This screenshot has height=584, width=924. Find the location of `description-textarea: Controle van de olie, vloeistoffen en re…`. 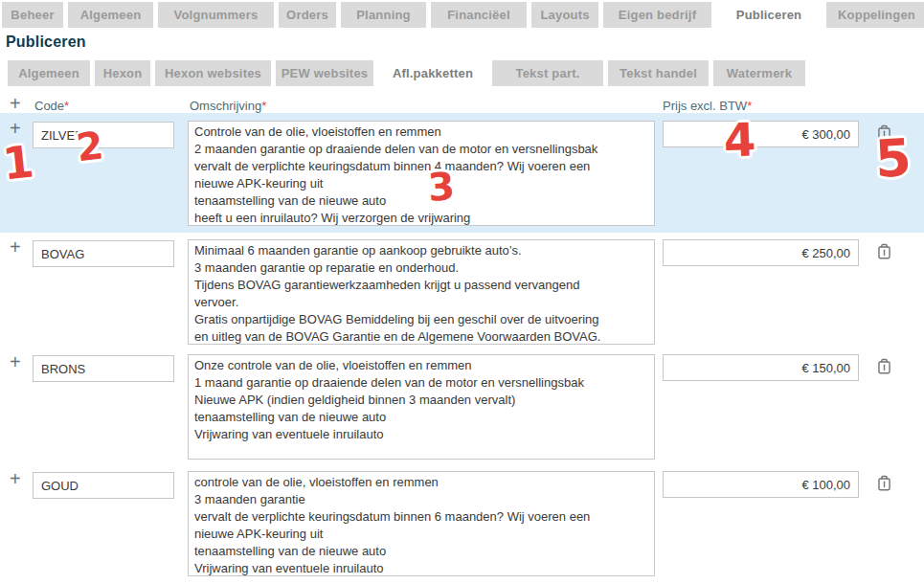

description-textarea: Controle van de olie, vloeistoffen en re… is located at coordinates (421, 173).